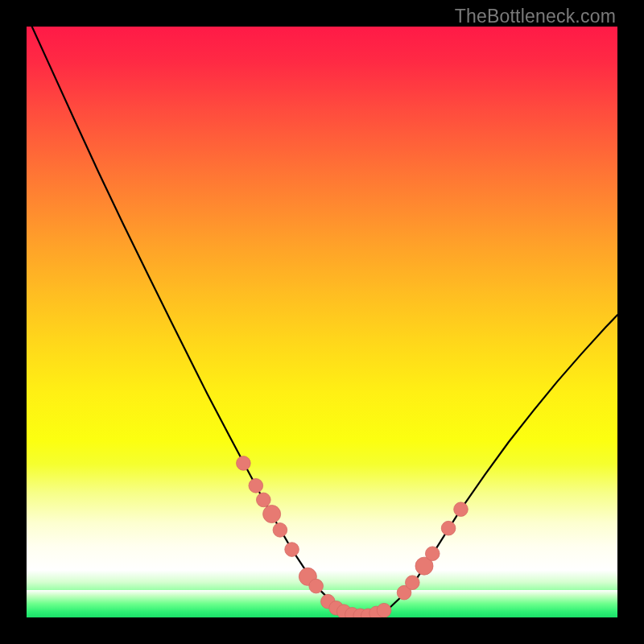  I want to click on curve-markers, so click(353, 537).